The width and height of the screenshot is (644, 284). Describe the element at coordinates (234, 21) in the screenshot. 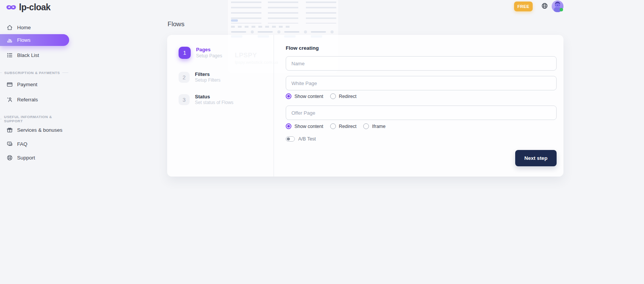

I see `ghost-button` at that location.